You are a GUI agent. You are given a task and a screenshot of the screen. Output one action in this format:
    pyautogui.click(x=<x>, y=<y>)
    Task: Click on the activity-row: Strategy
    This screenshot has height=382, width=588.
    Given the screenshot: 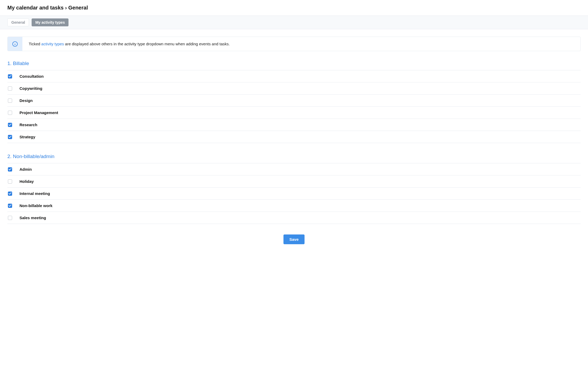 What is the action you would take?
    pyautogui.click(x=294, y=137)
    